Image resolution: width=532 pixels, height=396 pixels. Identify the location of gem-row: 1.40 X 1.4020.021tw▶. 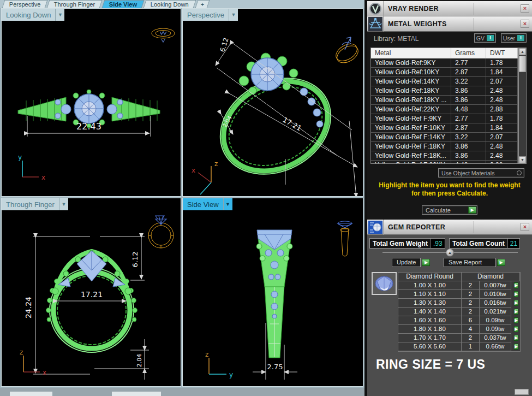
(459, 312).